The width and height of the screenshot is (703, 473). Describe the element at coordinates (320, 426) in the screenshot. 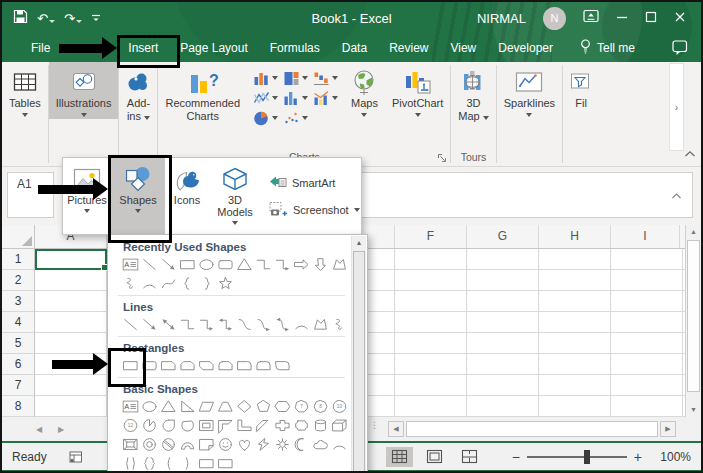

I see `shape-cylinder` at that location.